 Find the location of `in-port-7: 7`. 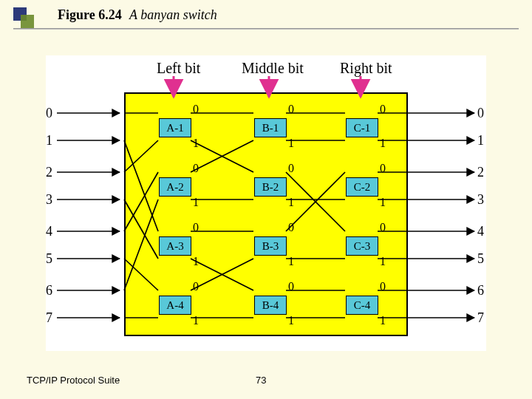

in-port-7: 7 is located at coordinates (49, 318).